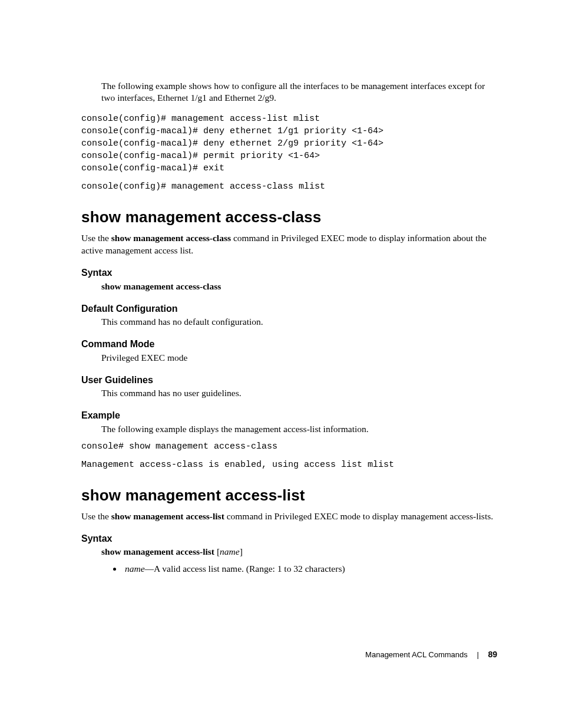 This screenshot has height=728, width=562. Describe the element at coordinates (289, 447) in the screenshot. I see `section1-example-code1: console# show management access-class` at that location.